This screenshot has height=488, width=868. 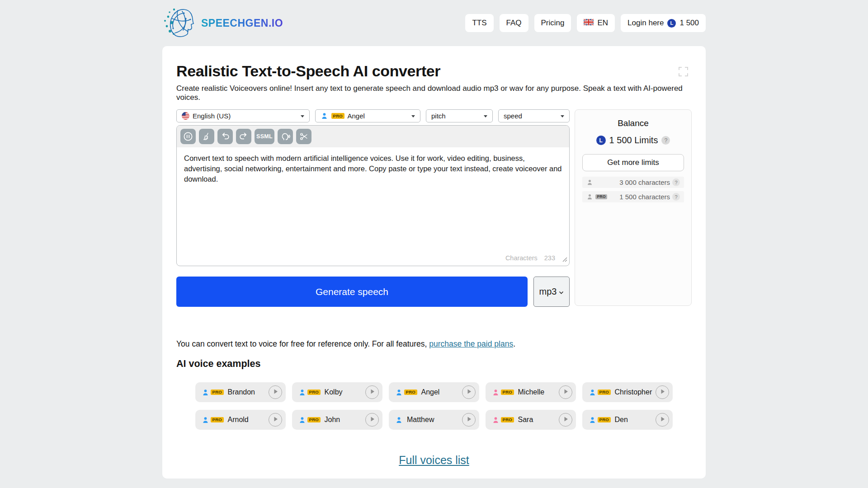 What do you see at coordinates (633, 208) in the screenshot?
I see `balance-panel: Balance L 1 500 Limits ? Get more limits…` at bounding box center [633, 208].